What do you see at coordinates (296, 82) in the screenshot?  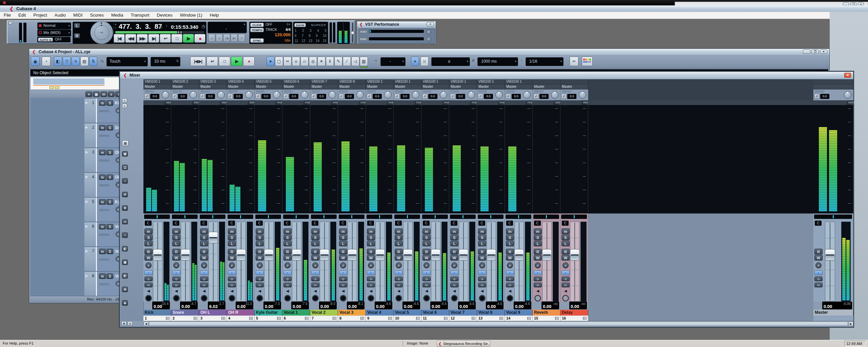 I see `channel-input-routing: VM3100 6` at bounding box center [296, 82].